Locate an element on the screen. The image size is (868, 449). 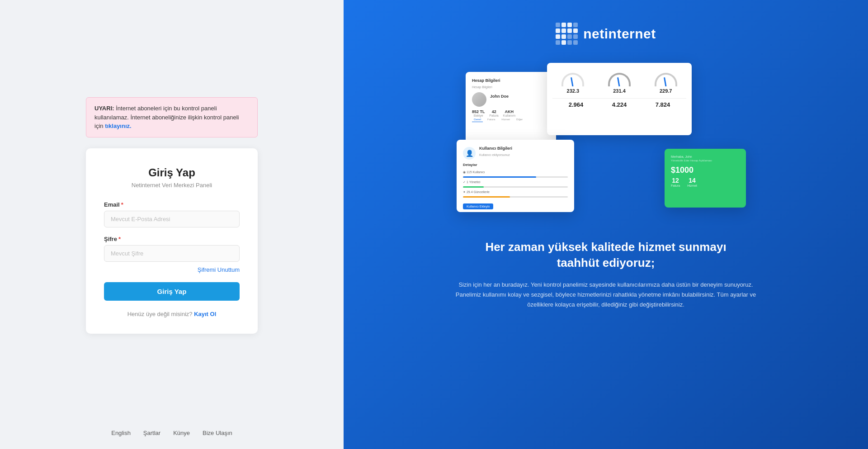
dashboard-preview: Hesap Bilgileri Hesap Bilgileri John Doe… is located at coordinates (606, 140).